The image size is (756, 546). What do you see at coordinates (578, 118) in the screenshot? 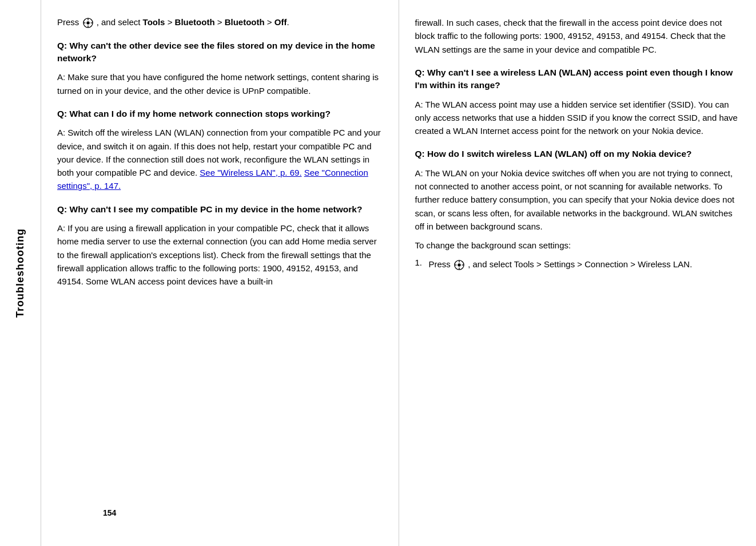
I see `answer-4: A: The WLAN access point may use a hidde…` at bounding box center [578, 118].